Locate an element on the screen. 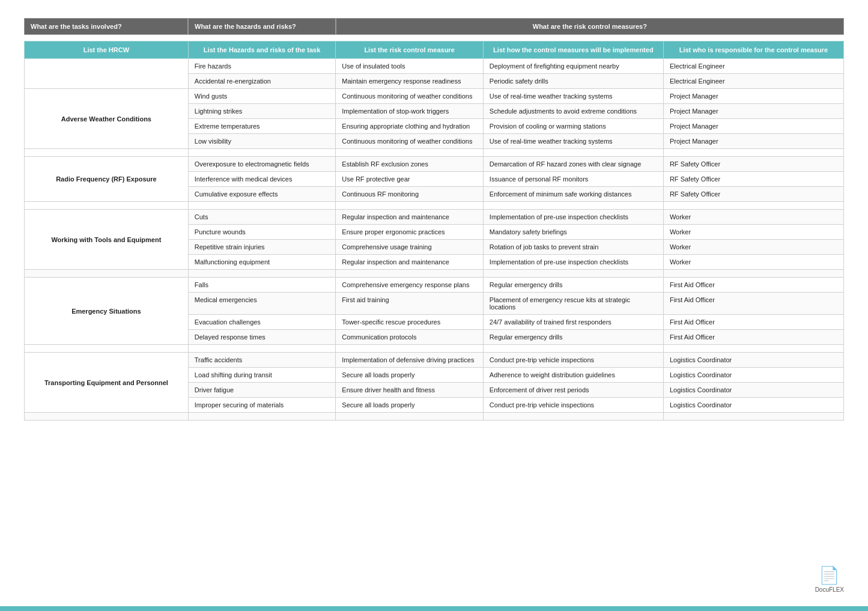 This screenshot has height=611, width=868. implementation-cell: Periodic safety drills is located at coordinates (573, 82).